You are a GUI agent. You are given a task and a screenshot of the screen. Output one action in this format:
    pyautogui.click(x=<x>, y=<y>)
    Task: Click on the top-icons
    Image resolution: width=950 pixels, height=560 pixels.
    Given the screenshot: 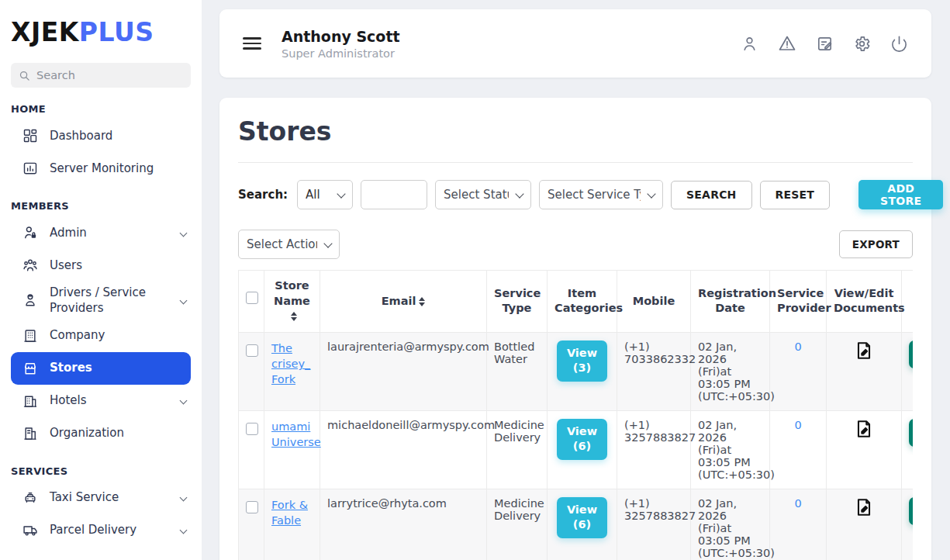 What is the action you would take?
    pyautogui.click(x=824, y=43)
    